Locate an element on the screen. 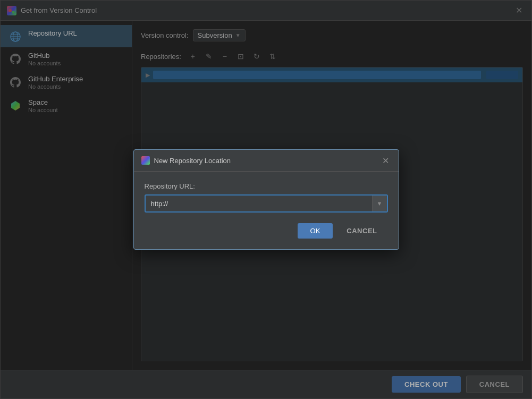  modal-title: New Repository Location is located at coordinates (265, 160).